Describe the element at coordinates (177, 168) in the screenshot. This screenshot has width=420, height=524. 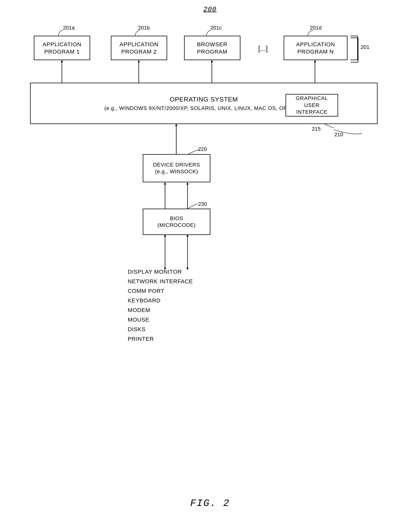
I see `drivers-box: DEVICE DRIVERS (e.g., WINSOCK)` at that location.